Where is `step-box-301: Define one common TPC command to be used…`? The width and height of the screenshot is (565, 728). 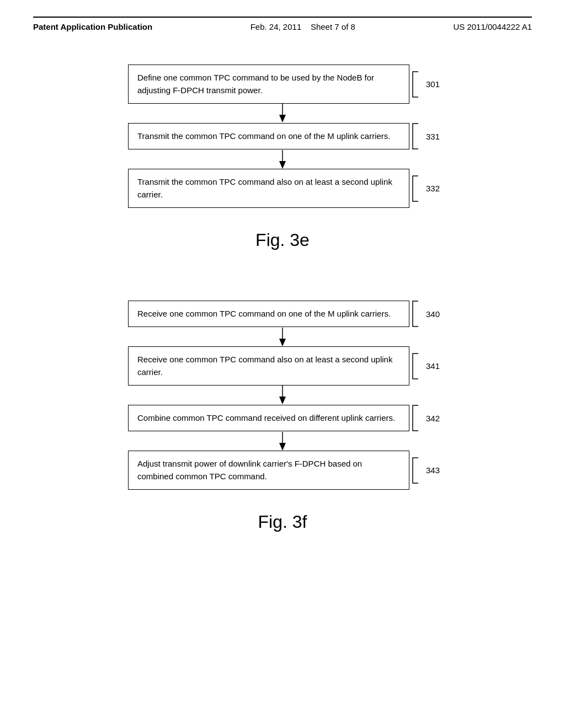 step-box-301: Define one common TPC command to be used… is located at coordinates (269, 84).